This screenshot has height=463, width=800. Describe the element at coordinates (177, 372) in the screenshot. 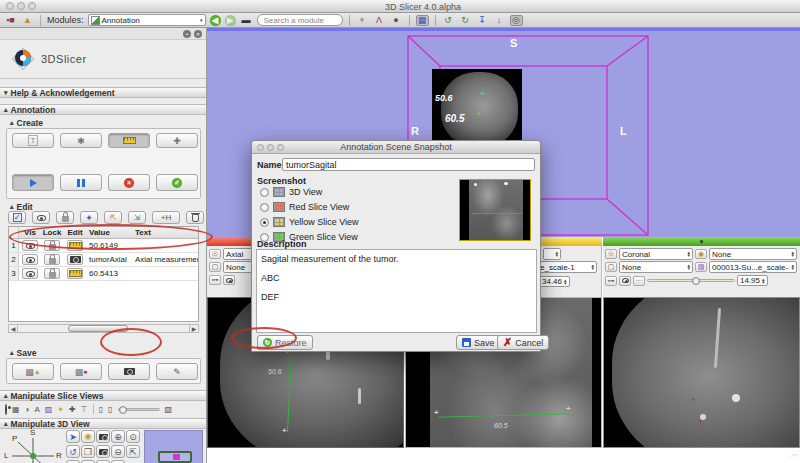

I see `edit-properties-button: ✎` at that location.